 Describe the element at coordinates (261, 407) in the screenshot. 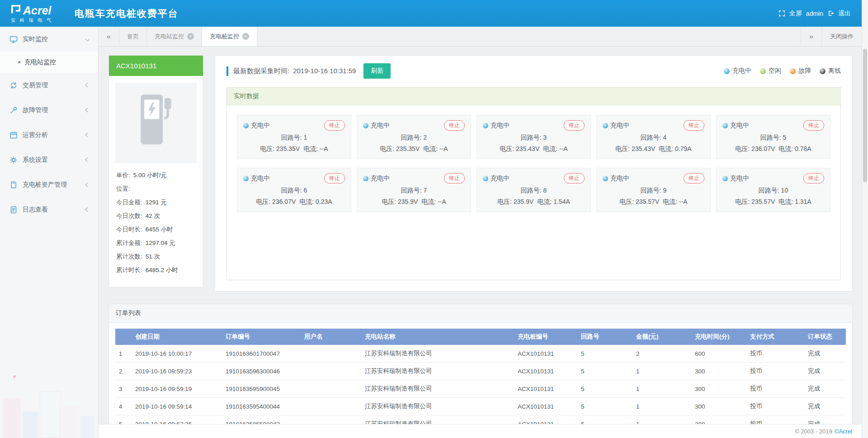

I see `cell-order-no: 1910163595400044` at that location.